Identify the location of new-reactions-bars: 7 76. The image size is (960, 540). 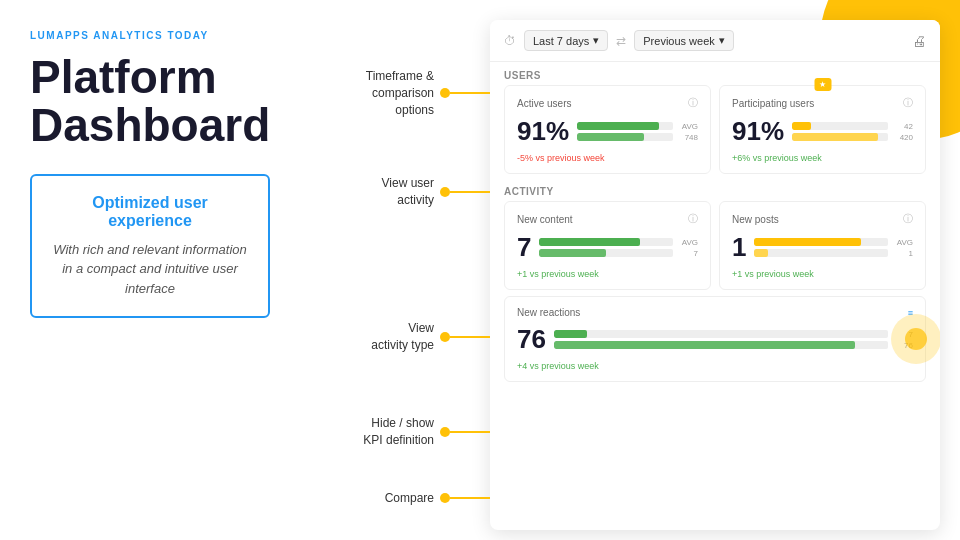
(734, 340).